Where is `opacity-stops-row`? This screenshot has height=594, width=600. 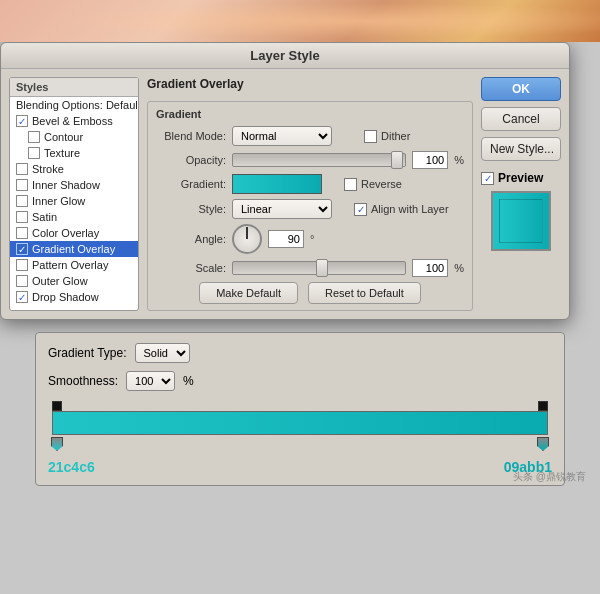 opacity-stops-row is located at coordinates (300, 405).